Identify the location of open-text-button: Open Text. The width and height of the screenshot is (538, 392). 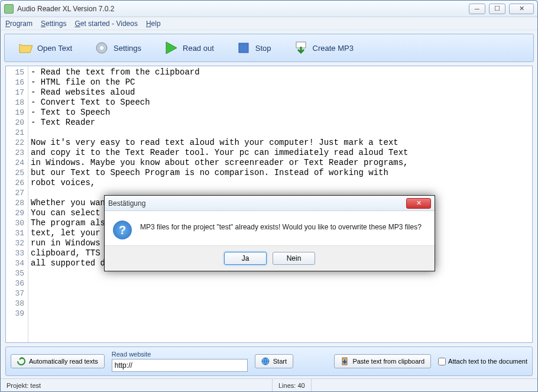
(45, 48).